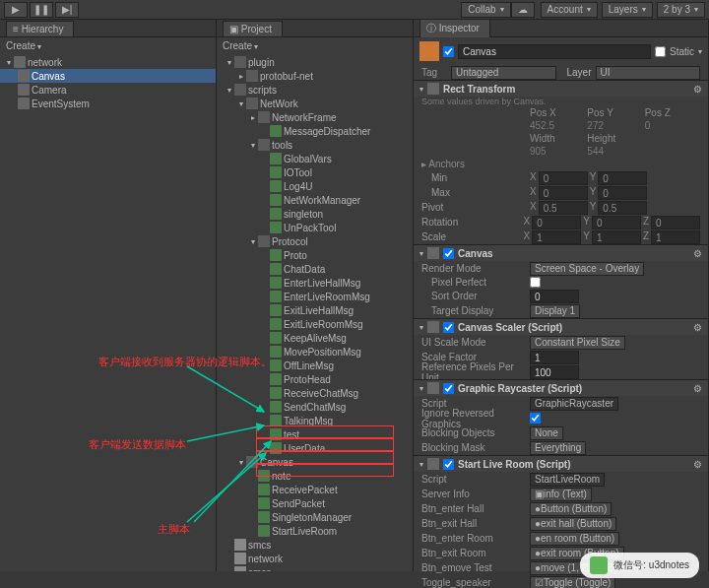 Image resolution: width=709 pixels, height=588 pixels. What do you see at coordinates (536, 418) in the screenshot?
I see `ignore-reversed-checkbox` at bounding box center [536, 418].